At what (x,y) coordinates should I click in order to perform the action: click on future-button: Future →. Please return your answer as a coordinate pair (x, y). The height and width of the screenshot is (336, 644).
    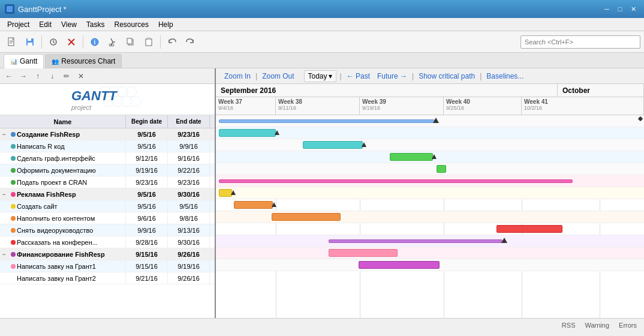
    Looking at the image, I should click on (392, 76).